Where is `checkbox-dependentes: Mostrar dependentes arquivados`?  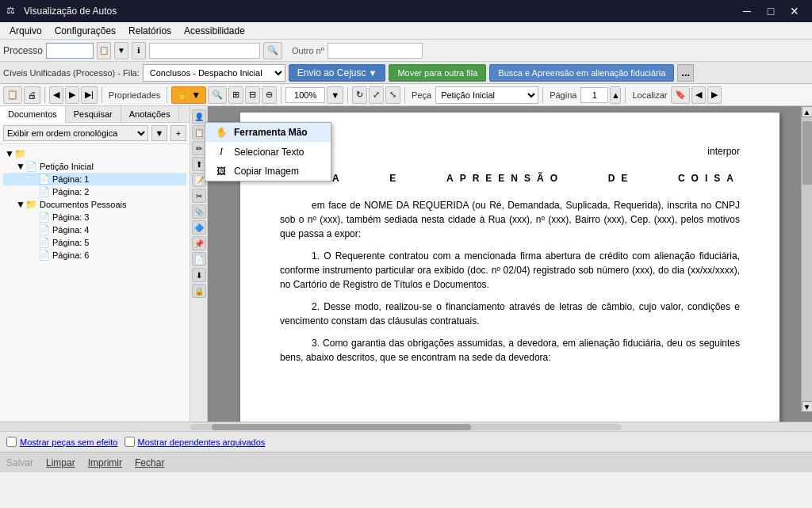 checkbox-dependentes: Mostrar dependentes arquivados is located at coordinates (195, 442).